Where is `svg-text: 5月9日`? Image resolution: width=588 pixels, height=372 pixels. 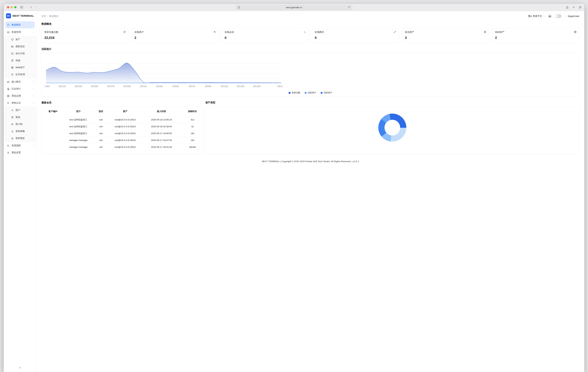 svg-text: 5月9日 is located at coordinates (208, 87).